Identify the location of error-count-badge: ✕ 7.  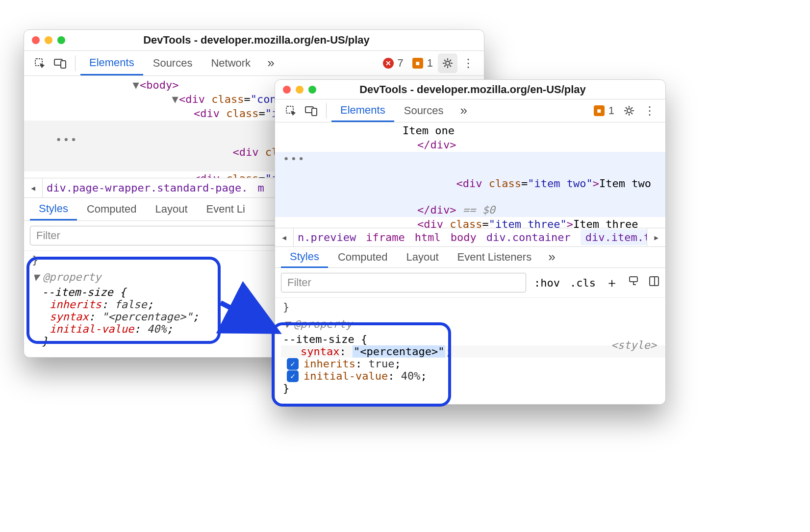
(393, 63).